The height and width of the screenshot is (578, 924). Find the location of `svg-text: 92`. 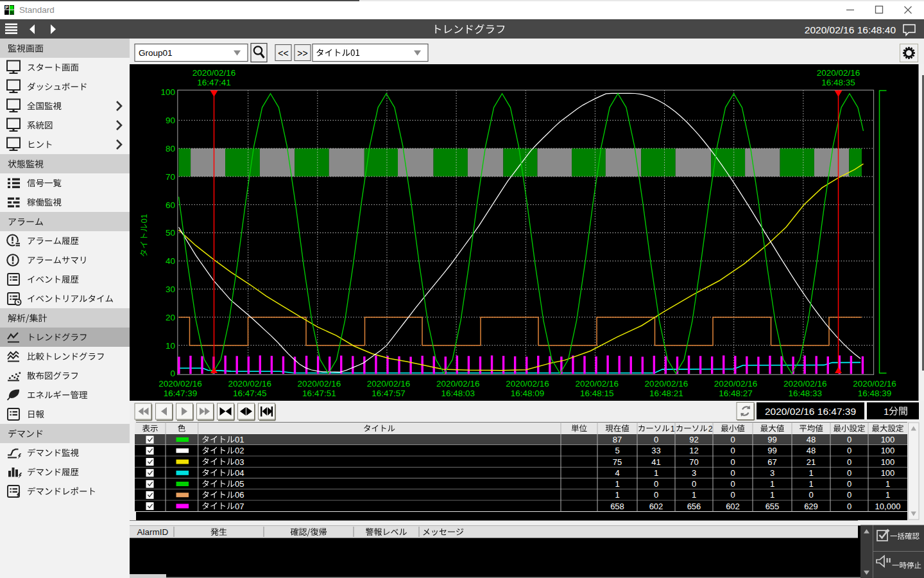

svg-text: 92 is located at coordinates (694, 439).